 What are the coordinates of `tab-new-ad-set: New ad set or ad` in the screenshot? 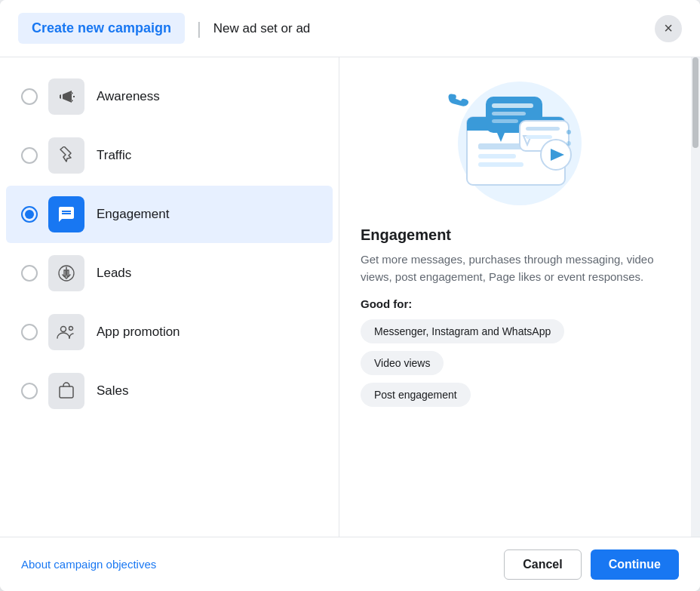 It's located at (262, 29).